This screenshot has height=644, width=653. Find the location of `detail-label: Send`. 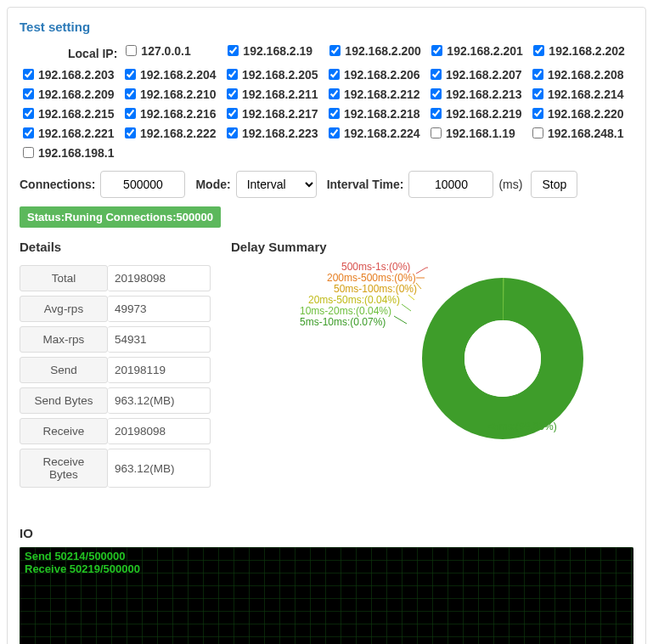

detail-label: Send is located at coordinates (64, 370).